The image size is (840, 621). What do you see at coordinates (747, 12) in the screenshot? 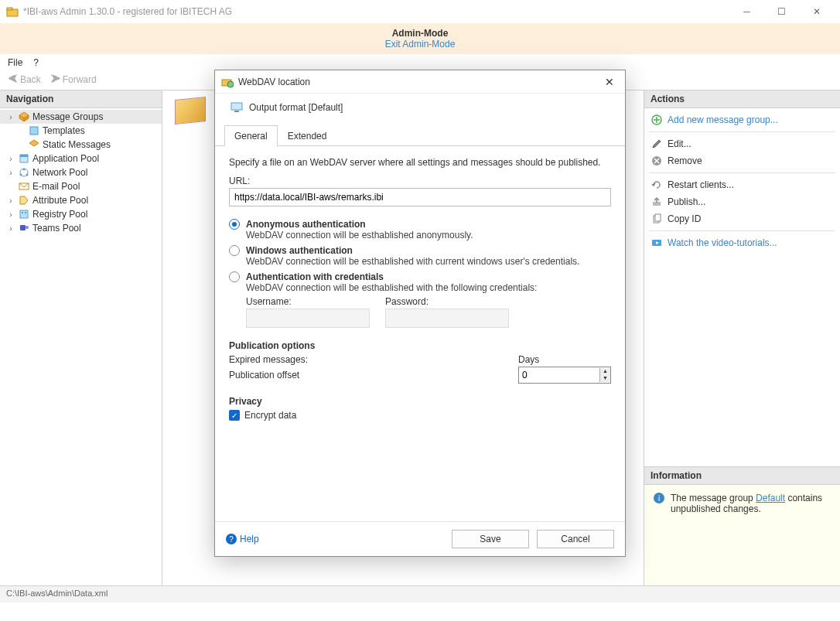
I see `minimize-button: ─` at bounding box center [747, 12].